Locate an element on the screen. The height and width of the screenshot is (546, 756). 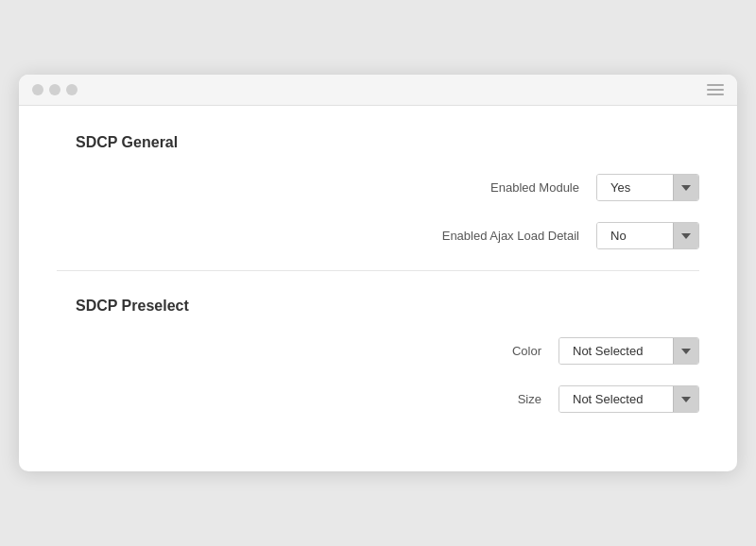
menu-icon is located at coordinates (715, 90).